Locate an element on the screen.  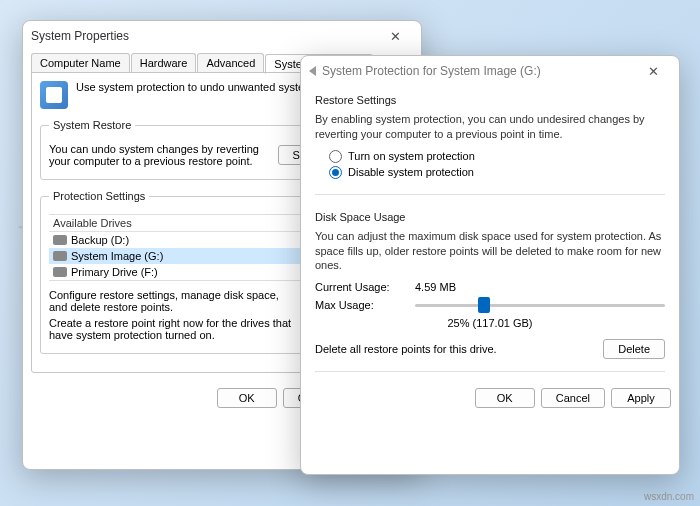
disk-space-title: Disk Space Usage is located at coordinates (490, 217).